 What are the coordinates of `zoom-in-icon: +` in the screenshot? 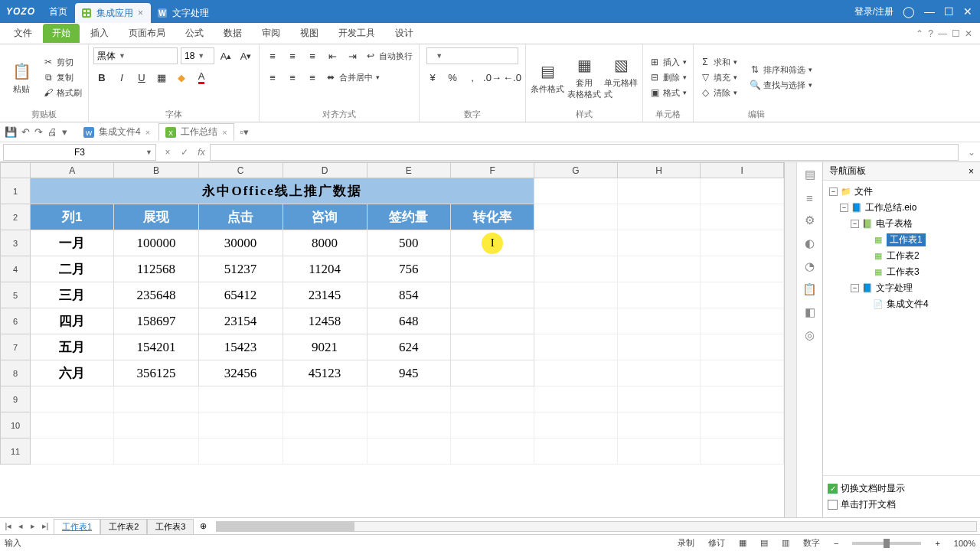 It's located at (937, 543).